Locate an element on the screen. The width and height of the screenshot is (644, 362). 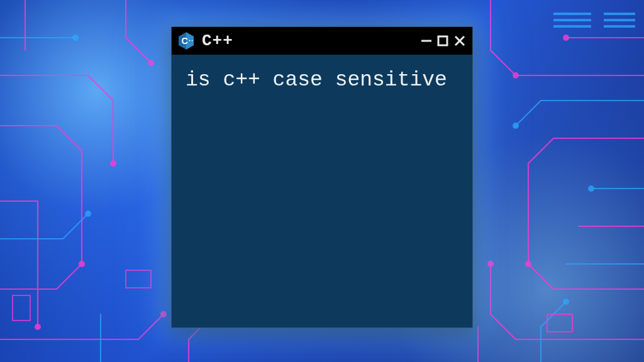
maximize-icon is located at coordinates (443, 41).